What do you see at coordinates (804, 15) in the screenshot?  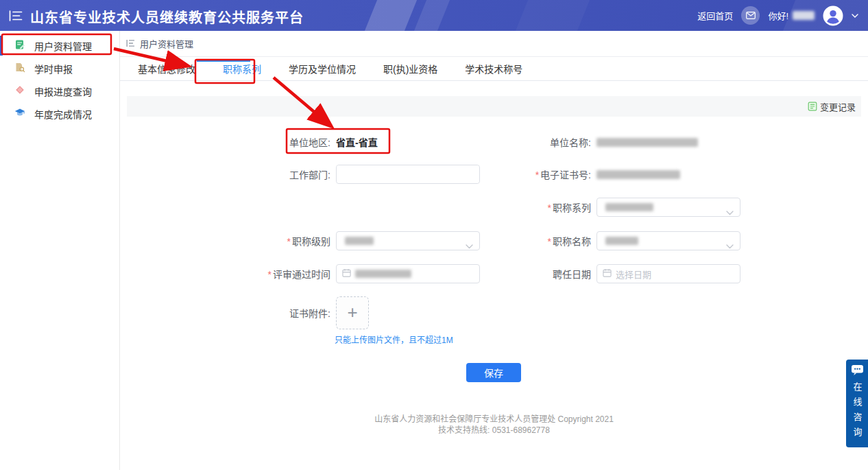 I see `redacted-username` at bounding box center [804, 15].